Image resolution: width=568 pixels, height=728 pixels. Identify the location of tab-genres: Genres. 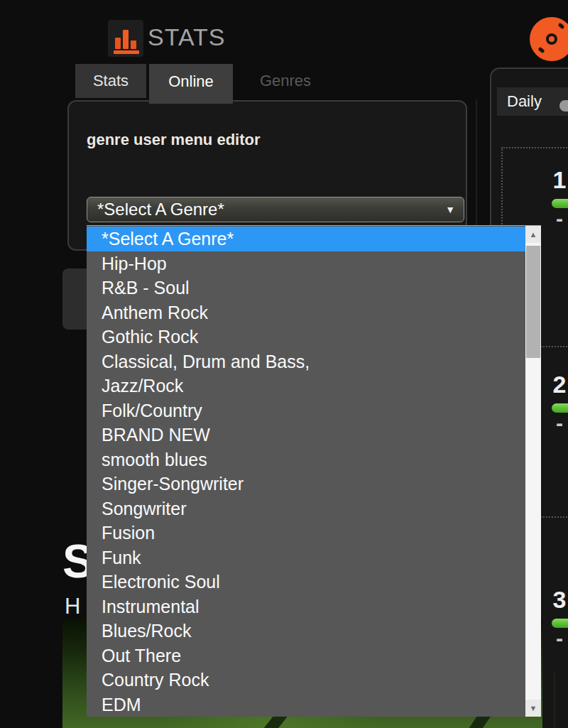
(285, 81).